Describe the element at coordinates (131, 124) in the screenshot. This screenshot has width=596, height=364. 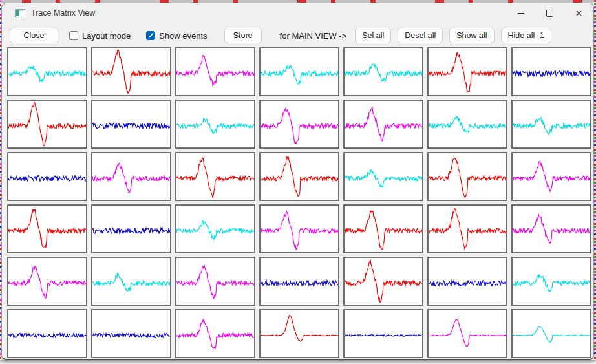
I see `trace-cell-r2c2` at that location.